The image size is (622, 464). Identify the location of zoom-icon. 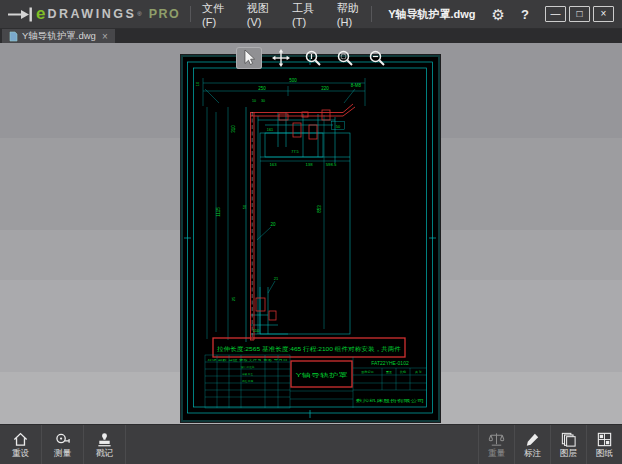
(377, 58).